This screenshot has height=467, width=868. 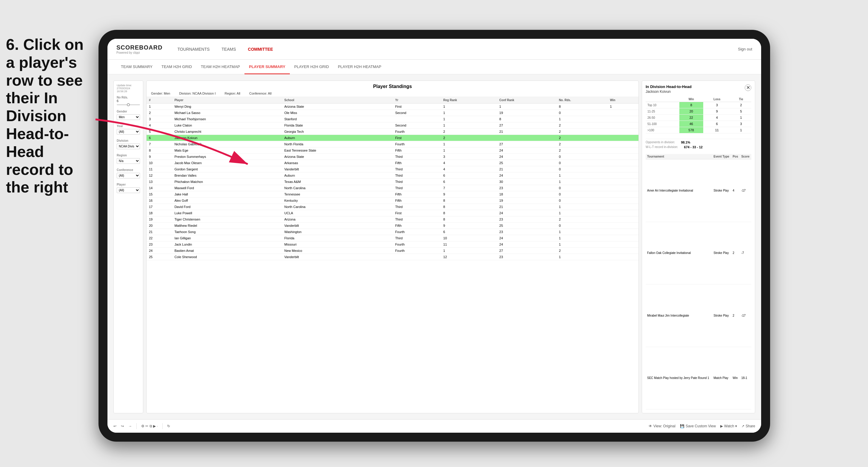 I want to click on cell-num: 14, so click(x=159, y=188).